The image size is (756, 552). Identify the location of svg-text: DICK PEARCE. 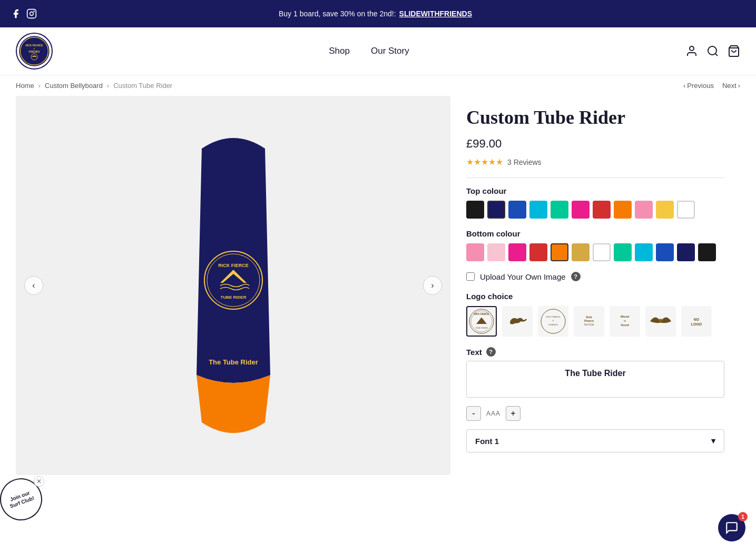
(553, 317).